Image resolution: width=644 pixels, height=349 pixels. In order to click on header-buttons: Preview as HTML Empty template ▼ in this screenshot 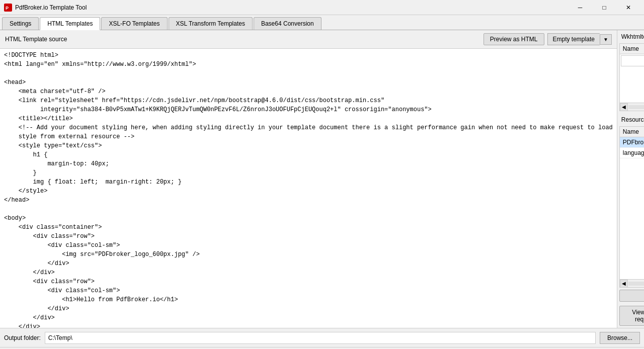, I will do `click(547, 39)`.